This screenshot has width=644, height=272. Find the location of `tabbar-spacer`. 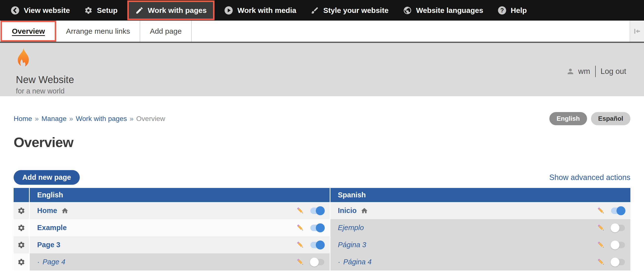

tabbar-spacer is located at coordinates (411, 31).